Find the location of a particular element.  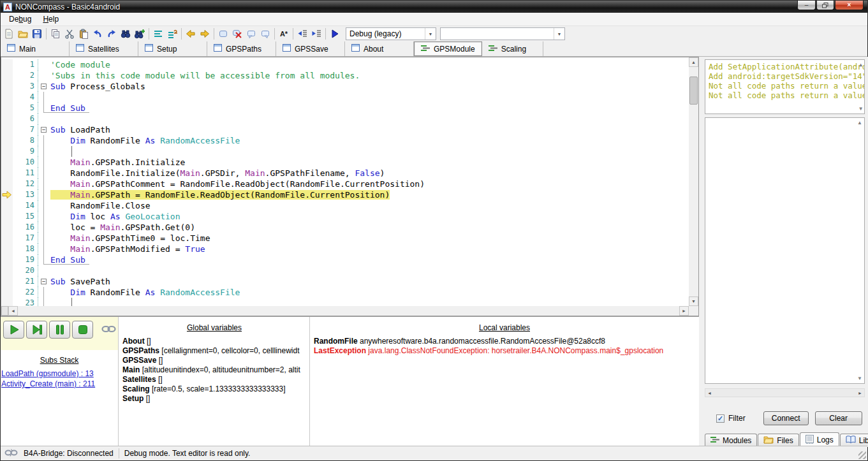

splitter-handle is located at coordinates (5, 311).